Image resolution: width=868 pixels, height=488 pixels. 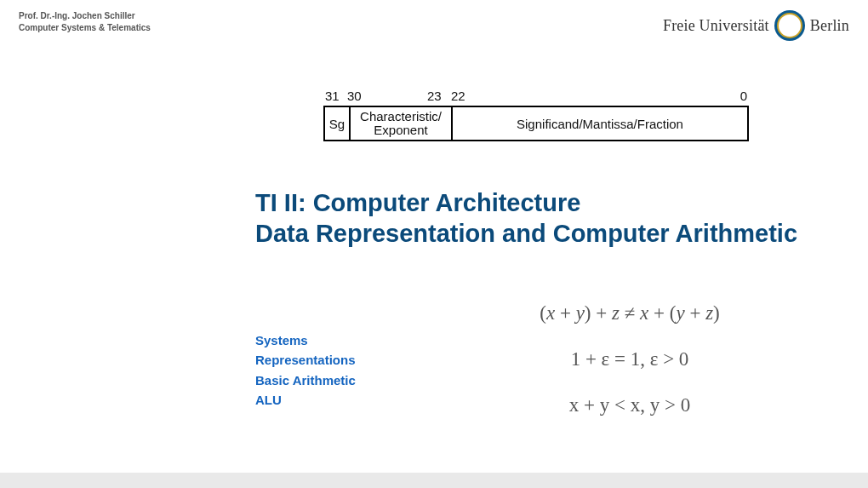 What do you see at coordinates (306, 341) in the screenshot?
I see `topic-systems: Systems` at bounding box center [306, 341].